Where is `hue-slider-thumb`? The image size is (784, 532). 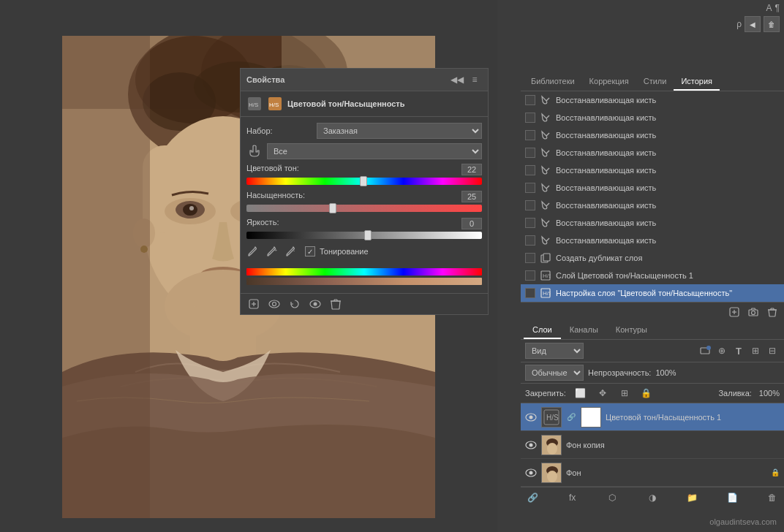
hue-slider-thumb is located at coordinates (363, 181).